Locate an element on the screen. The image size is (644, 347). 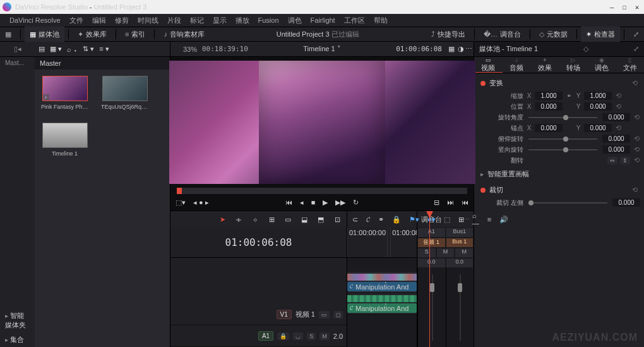
menu-item: 文件 is located at coordinates (76, 20).